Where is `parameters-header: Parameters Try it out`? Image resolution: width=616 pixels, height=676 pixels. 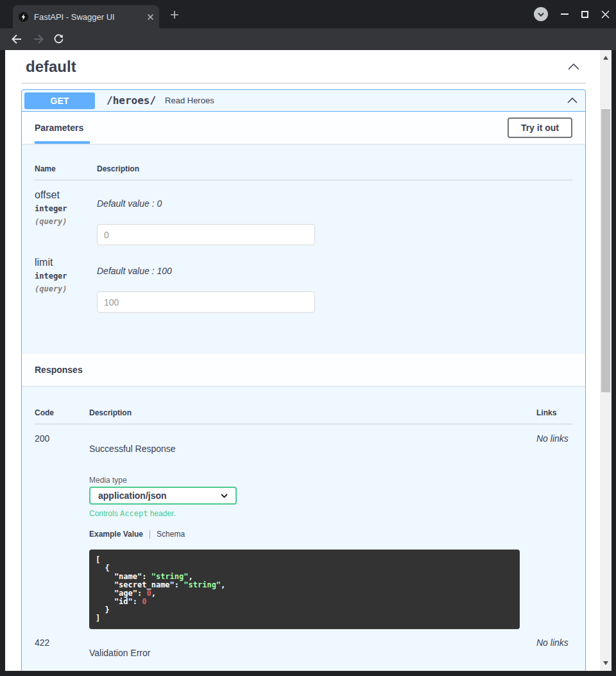
parameters-header: Parameters Try it out is located at coordinates (304, 128).